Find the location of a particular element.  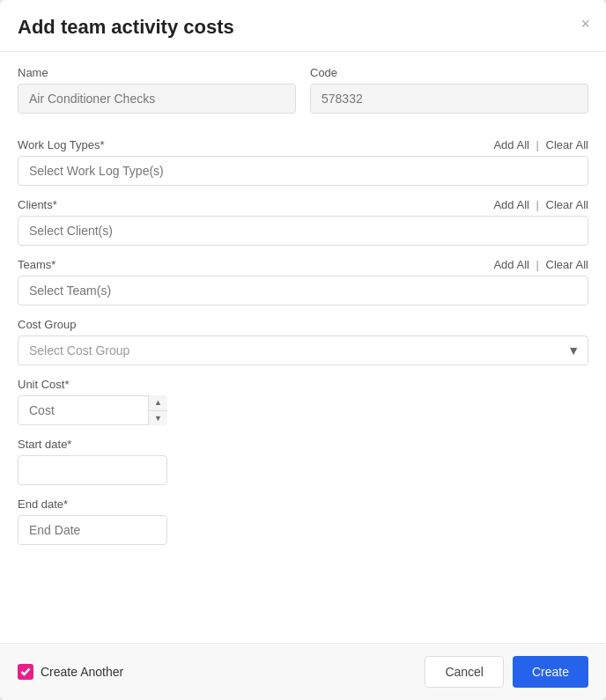

name-label-row: Name is located at coordinates (157, 72).